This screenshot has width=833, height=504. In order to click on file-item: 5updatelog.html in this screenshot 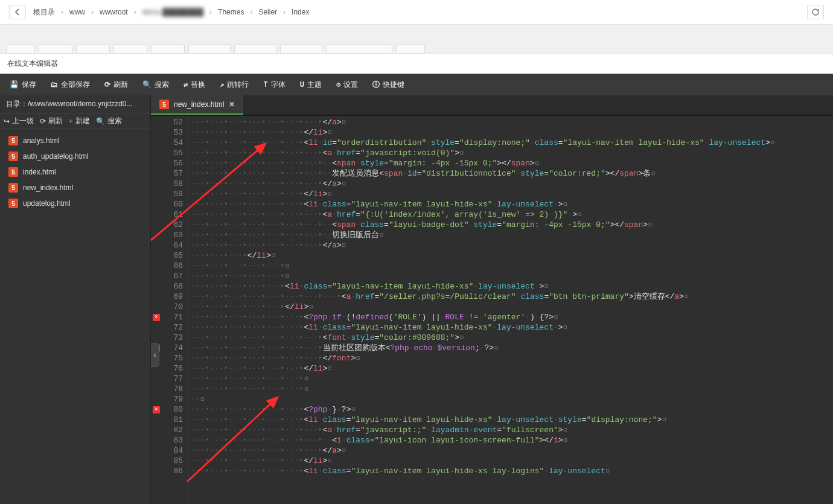, I will do `click(75, 203)`.